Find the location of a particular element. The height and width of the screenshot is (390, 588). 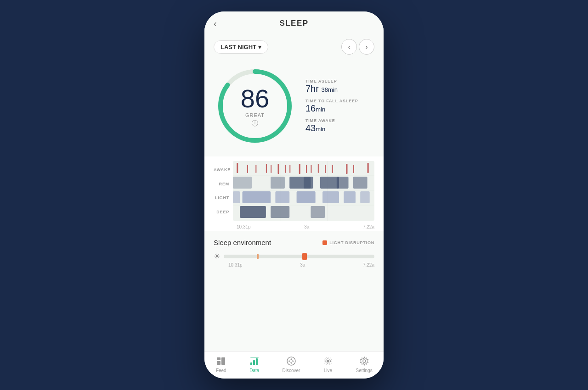

data-icon is located at coordinates (254, 361).